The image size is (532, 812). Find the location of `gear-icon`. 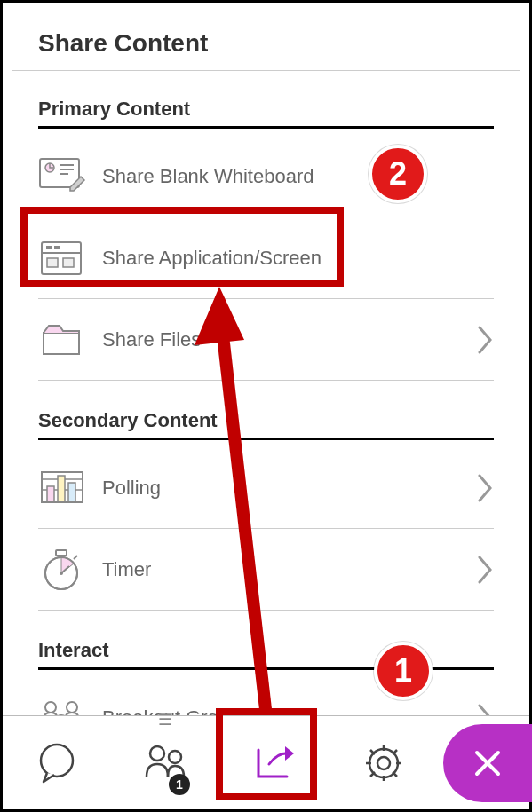

gear-icon is located at coordinates (384, 763).